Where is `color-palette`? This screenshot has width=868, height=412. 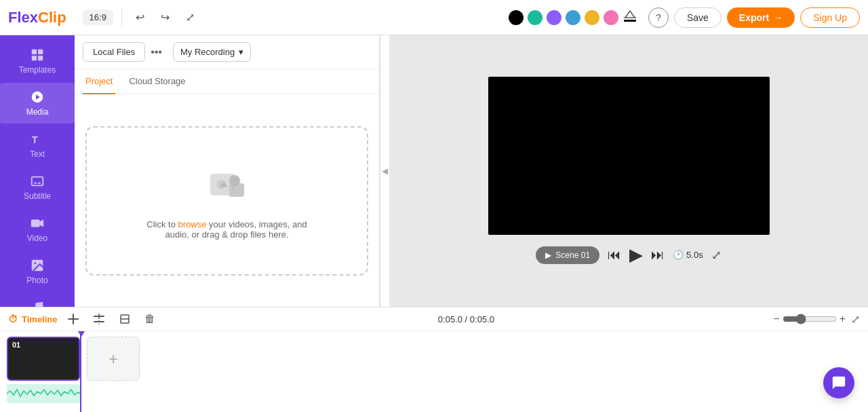
color-palette is located at coordinates (573, 18).